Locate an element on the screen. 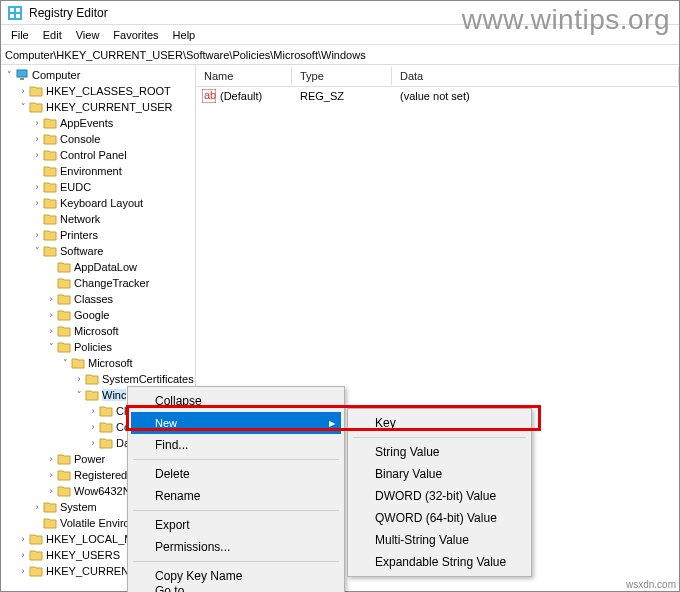 Image resolution: width=680 pixels, height=592 pixels. menu-favorites: Favorites is located at coordinates (136, 35).